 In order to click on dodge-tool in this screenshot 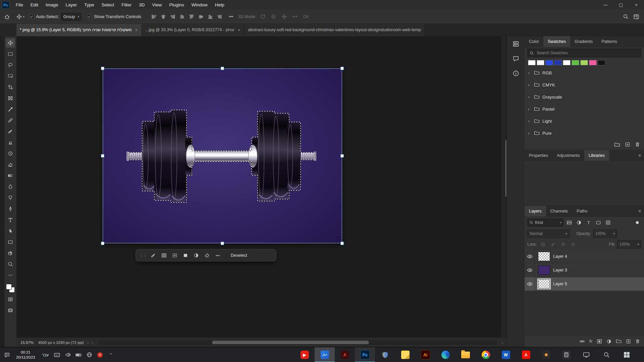, I will do `click(10, 198)`.